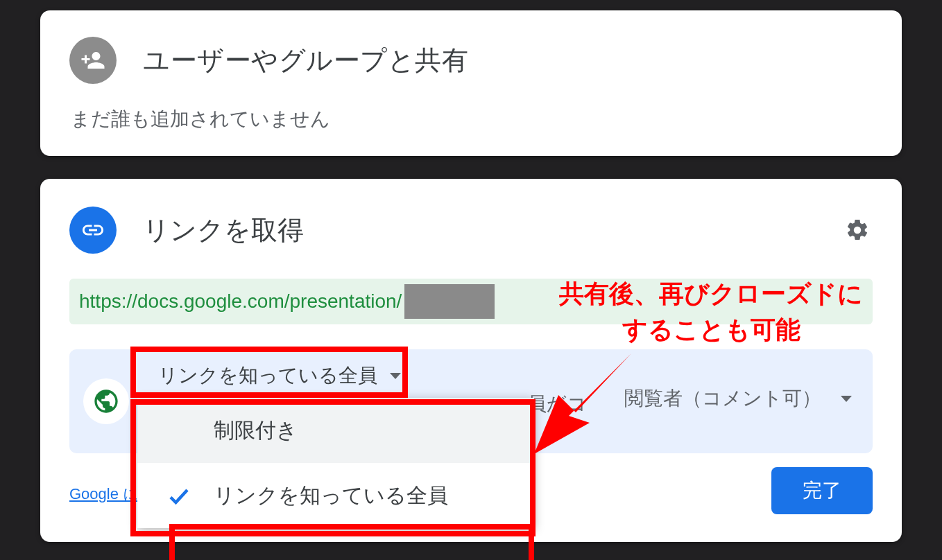  I want to click on role-selected-label: 閲覧者（コメント可）, so click(723, 399).